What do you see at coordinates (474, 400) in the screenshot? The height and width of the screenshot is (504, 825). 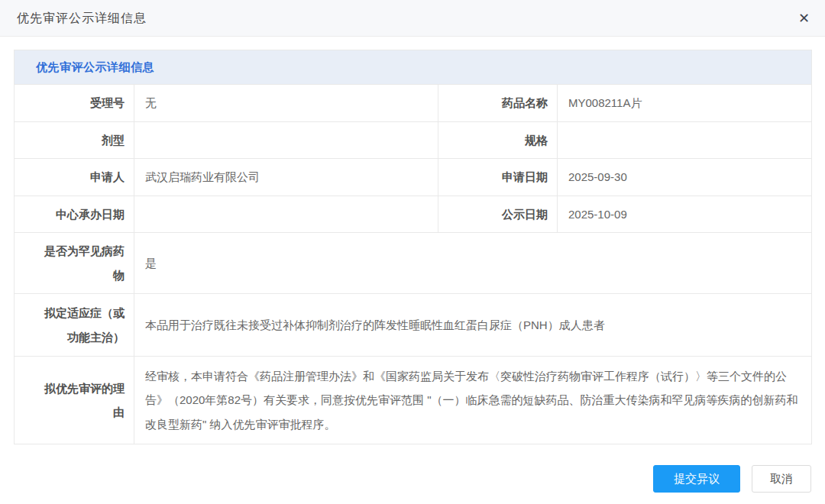 I see `reason-value: 经审核，本申请符合《药品注册管理办法》和《国家药监局关于发布〈突破性治疗药物审评…` at bounding box center [474, 400].